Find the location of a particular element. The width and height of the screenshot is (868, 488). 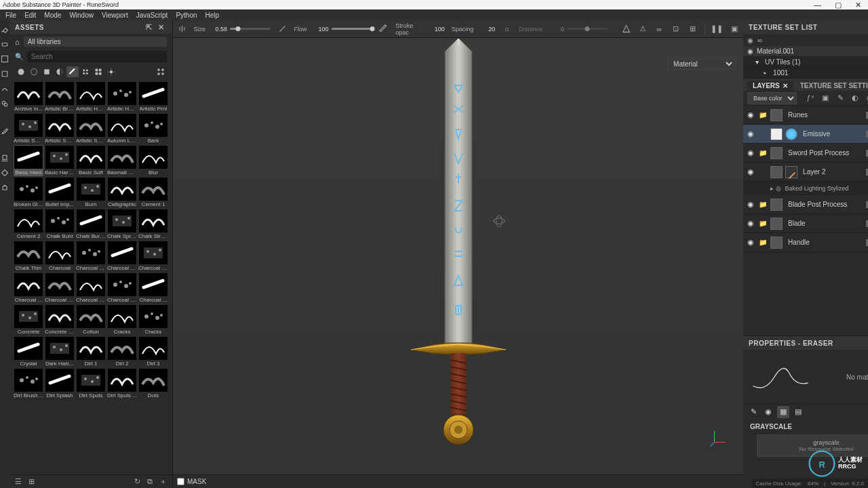

brush-item: Cotton is located at coordinates (91, 320).